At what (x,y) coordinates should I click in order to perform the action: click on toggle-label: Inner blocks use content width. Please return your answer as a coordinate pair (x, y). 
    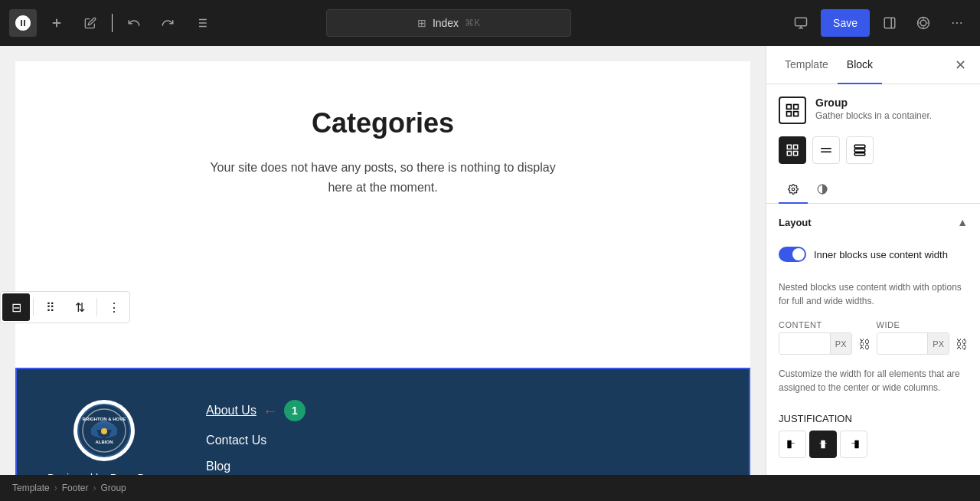
    Looking at the image, I should click on (880, 254).